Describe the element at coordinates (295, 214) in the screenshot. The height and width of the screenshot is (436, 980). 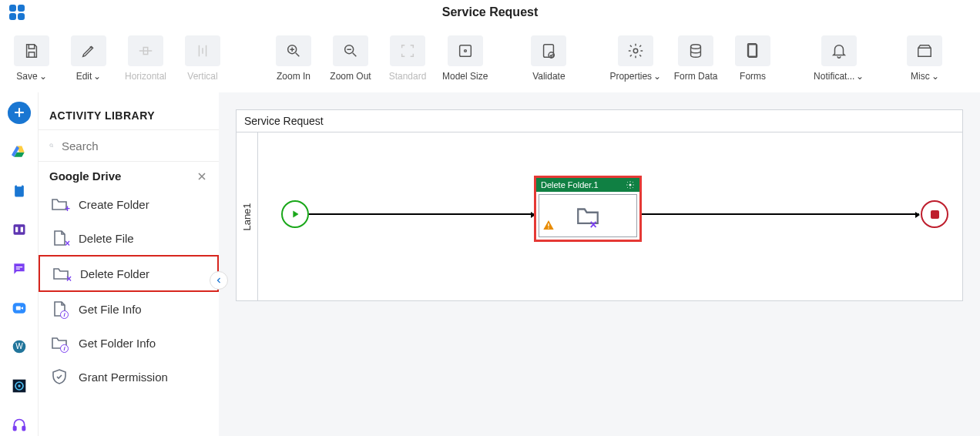
I see `start-node` at that location.